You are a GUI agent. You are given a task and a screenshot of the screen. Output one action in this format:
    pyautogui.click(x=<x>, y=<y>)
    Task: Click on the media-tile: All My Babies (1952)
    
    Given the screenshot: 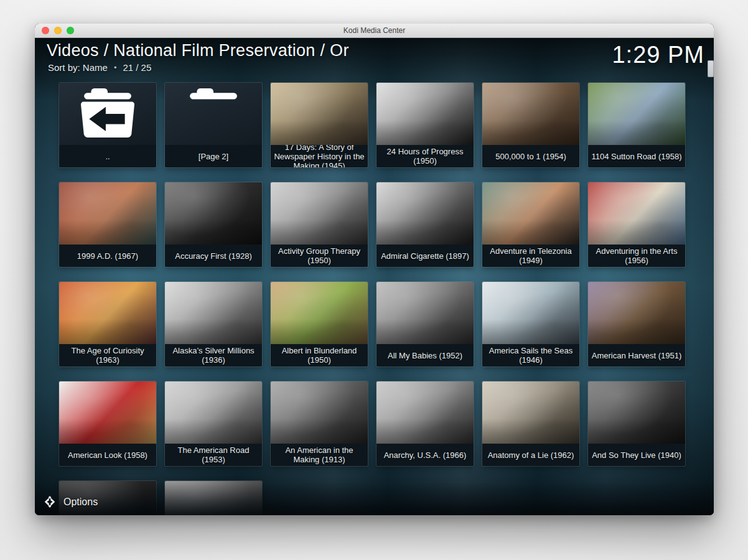 What is the action you would take?
    pyautogui.click(x=425, y=324)
    